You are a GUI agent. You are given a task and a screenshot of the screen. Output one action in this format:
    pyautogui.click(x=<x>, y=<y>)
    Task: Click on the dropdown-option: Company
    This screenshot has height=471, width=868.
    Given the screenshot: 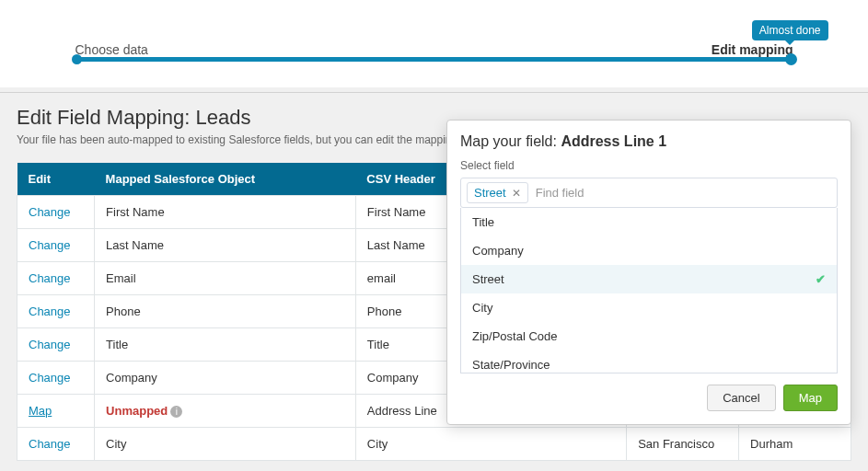 What is the action you would take?
    pyautogui.click(x=649, y=250)
    